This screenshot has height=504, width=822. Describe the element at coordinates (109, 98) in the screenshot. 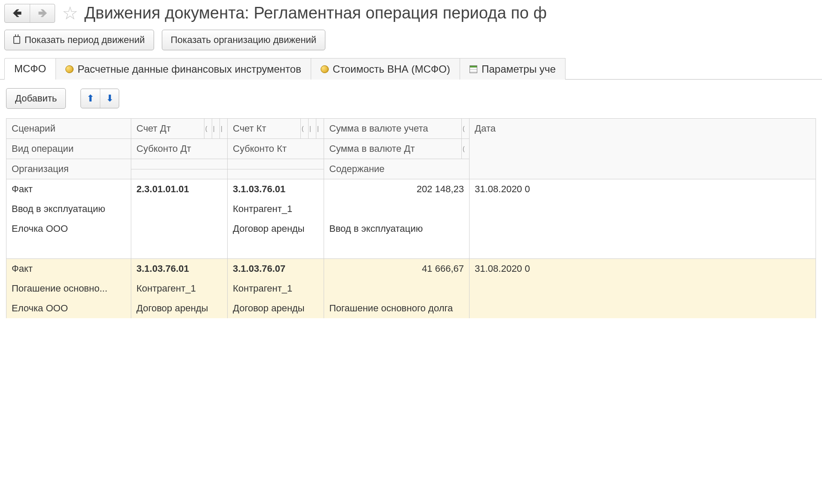

I see `move-down-button: ⬇` at that location.